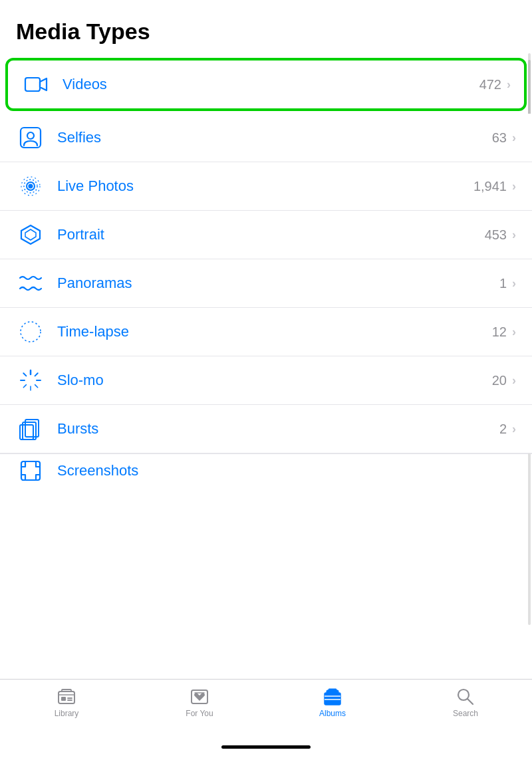  What do you see at coordinates (66, 713) in the screenshot?
I see `tab-label: Library` at bounding box center [66, 713].